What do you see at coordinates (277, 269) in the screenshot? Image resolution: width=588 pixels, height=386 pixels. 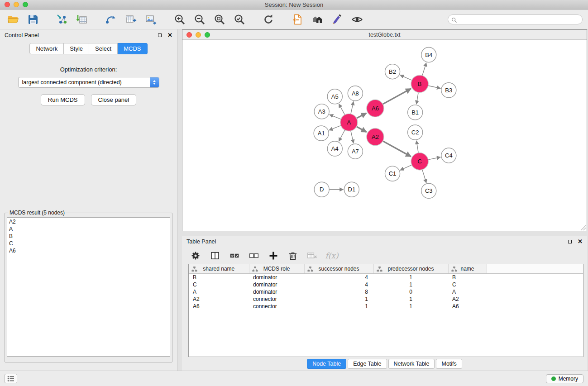 I see `column-header-mcds-role: MCDS role` at bounding box center [277, 269].